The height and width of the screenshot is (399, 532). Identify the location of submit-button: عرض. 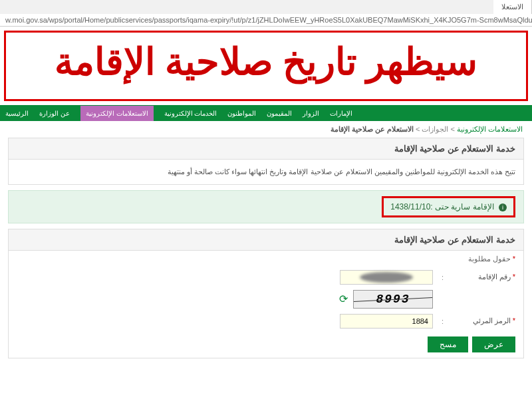
(493, 344).